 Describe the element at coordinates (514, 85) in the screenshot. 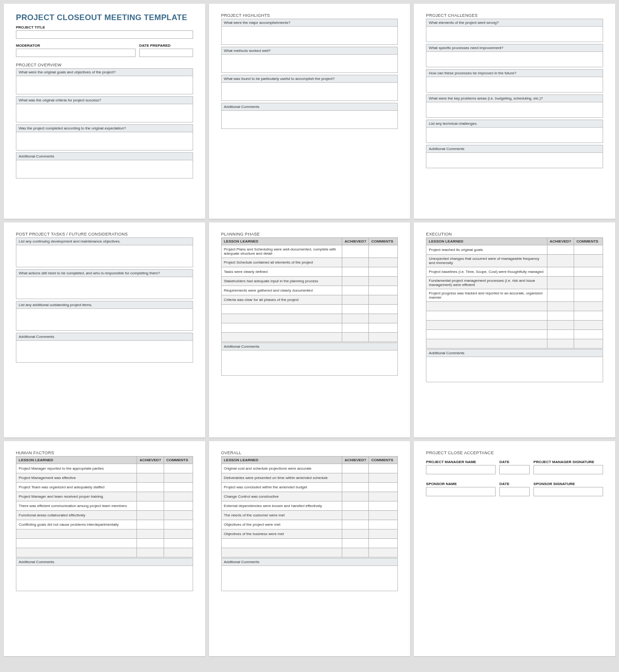

I see `challenges-q3-input` at that location.